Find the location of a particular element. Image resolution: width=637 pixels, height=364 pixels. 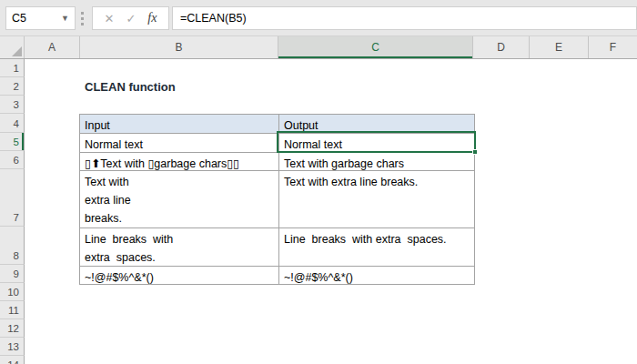

cell-b9: ~!@#$%^&*() is located at coordinates (180, 276).